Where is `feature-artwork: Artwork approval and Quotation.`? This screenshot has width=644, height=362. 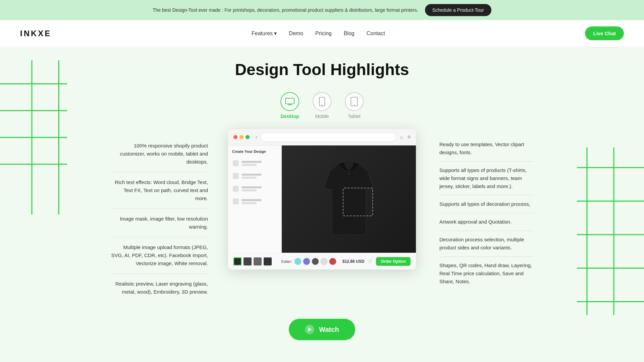 feature-artwork: Artwork approval and Quotation. is located at coordinates (486, 222).